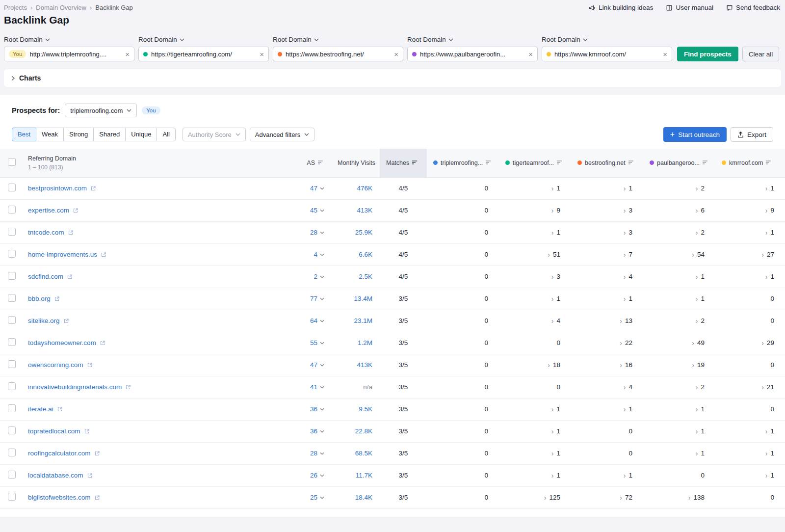 Image resolution: width=785 pixels, height=532 pixels. I want to click on referring-domain-link: roofingcalculator.com, so click(59, 453).